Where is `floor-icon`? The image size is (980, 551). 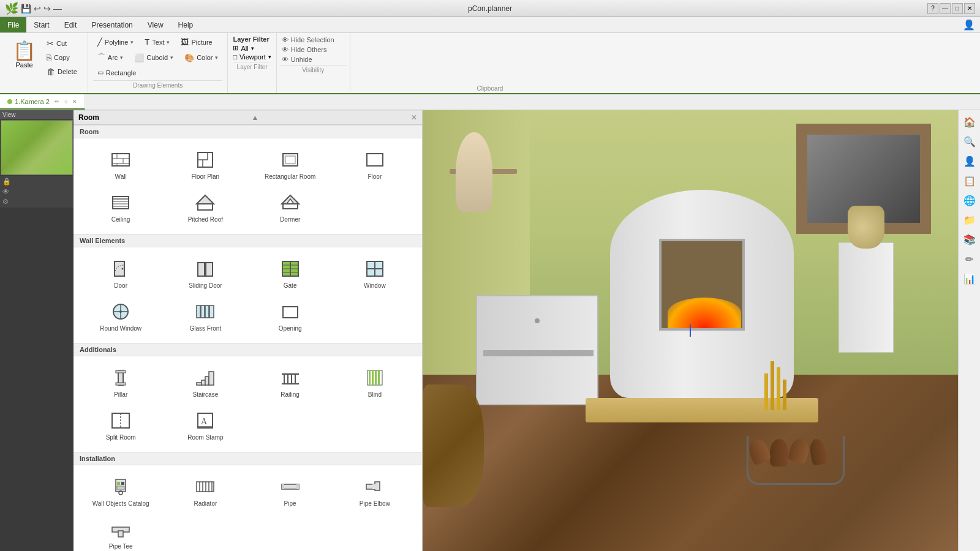 floor-icon is located at coordinates (375, 160).